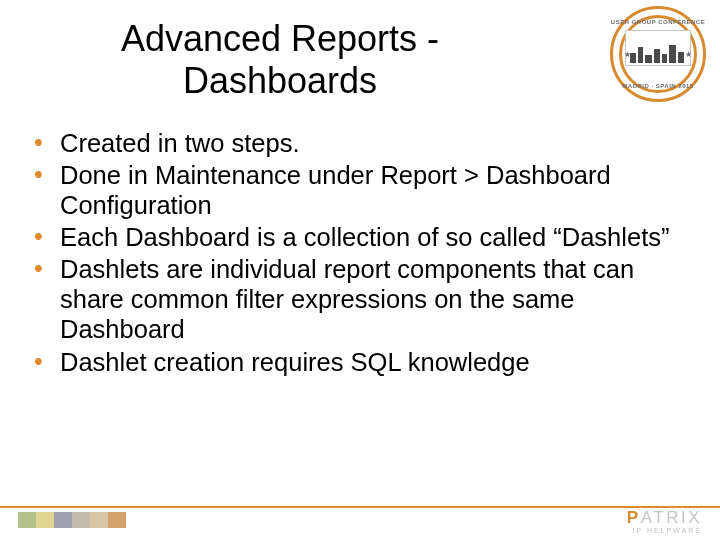 The image size is (720, 540). What do you see at coordinates (658, 22) in the screenshot?
I see `badge-arc-top: USER GROUP CONFERENCE` at bounding box center [658, 22].